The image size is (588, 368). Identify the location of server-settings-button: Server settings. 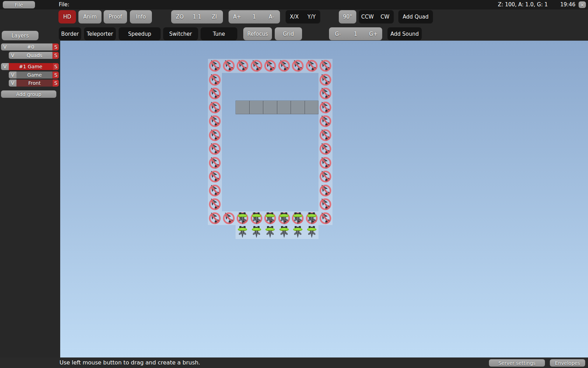
(517, 363).